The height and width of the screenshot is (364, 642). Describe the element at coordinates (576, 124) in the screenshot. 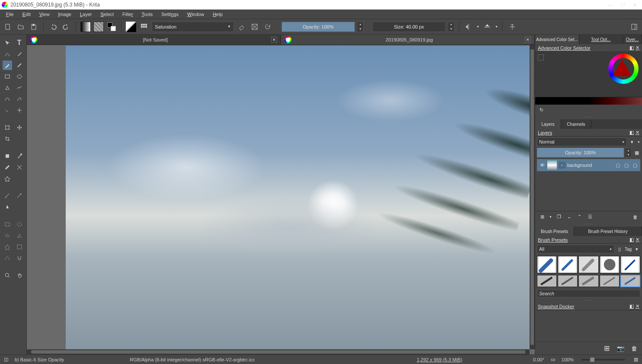

I see `tab-channels: Channels` at that location.